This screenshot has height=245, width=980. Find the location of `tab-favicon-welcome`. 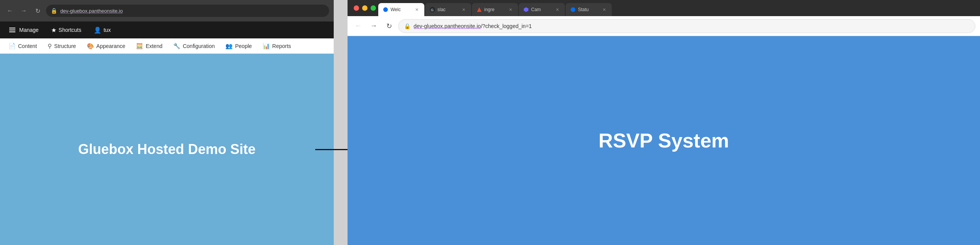

tab-favicon-welcome is located at coordinates (386, 10).